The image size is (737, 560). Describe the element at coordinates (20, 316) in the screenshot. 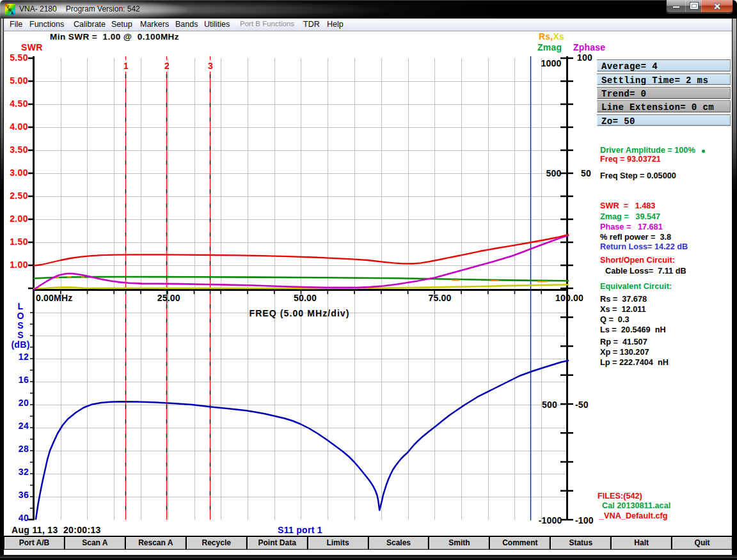

I see `svg-text: O` at that location.